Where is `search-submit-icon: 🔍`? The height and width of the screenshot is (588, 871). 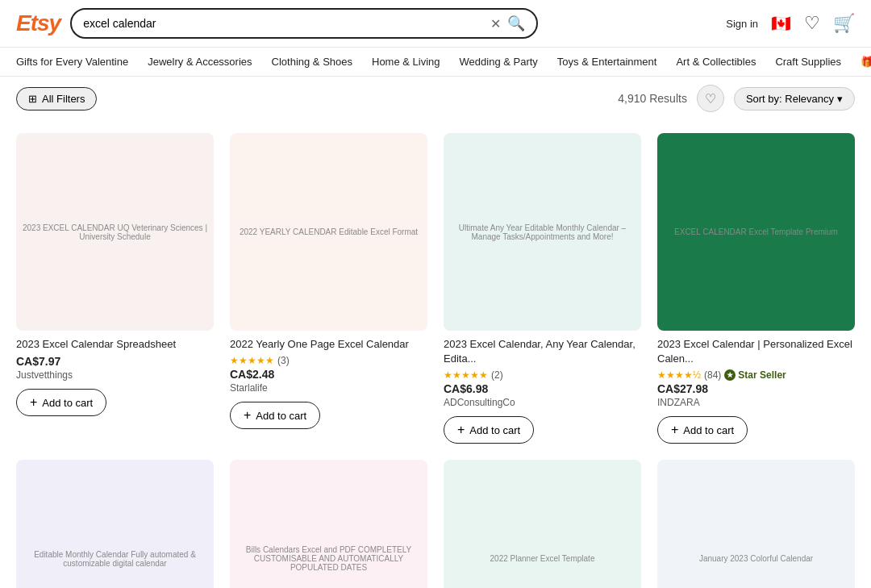 search-submit-icon: 🔍 is located at coordinates (516, 23).